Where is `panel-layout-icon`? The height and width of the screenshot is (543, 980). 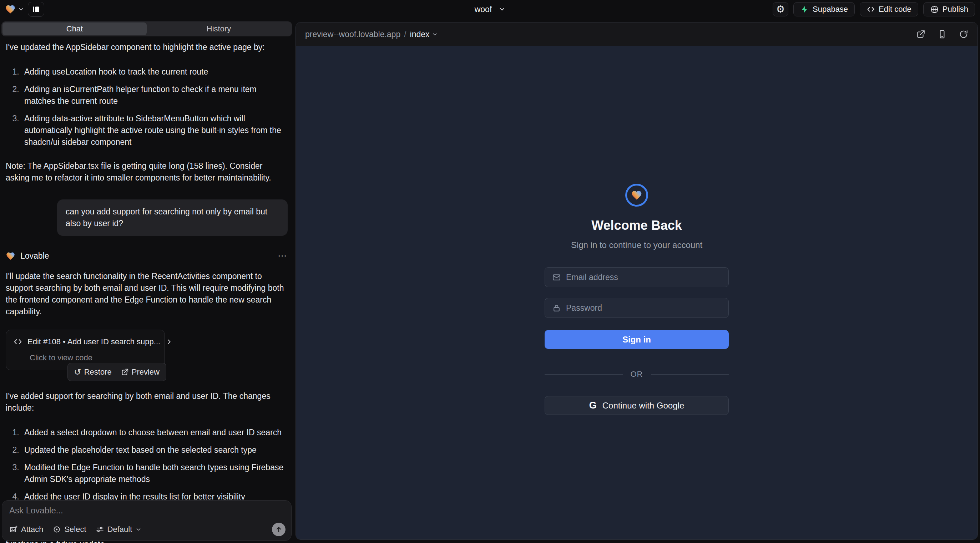 panel-layout-icon is located at coordinates (36, 9).